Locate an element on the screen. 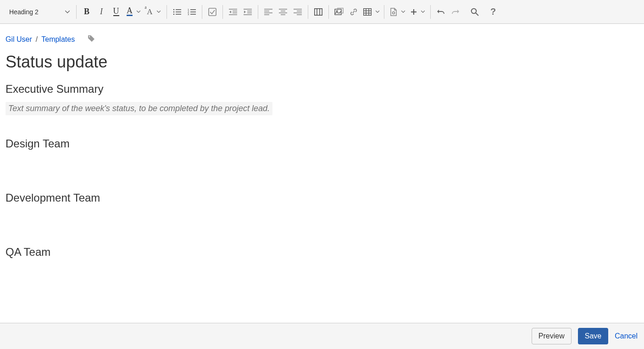  svg-text: 3 is located at coordinates (189, 14).